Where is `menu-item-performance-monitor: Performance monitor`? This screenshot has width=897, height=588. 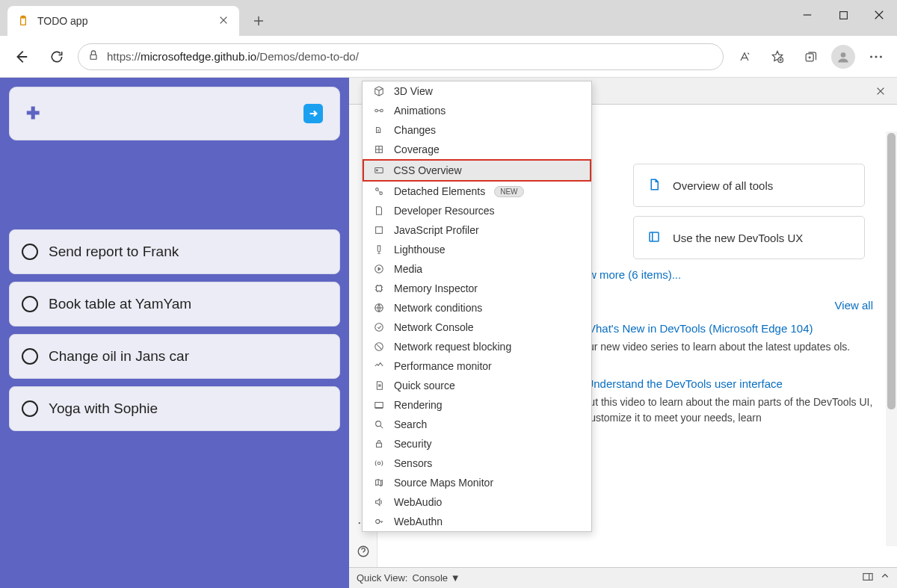
menu-item-performance-monitor: Performance monitor is located at coordinates (477, 366).